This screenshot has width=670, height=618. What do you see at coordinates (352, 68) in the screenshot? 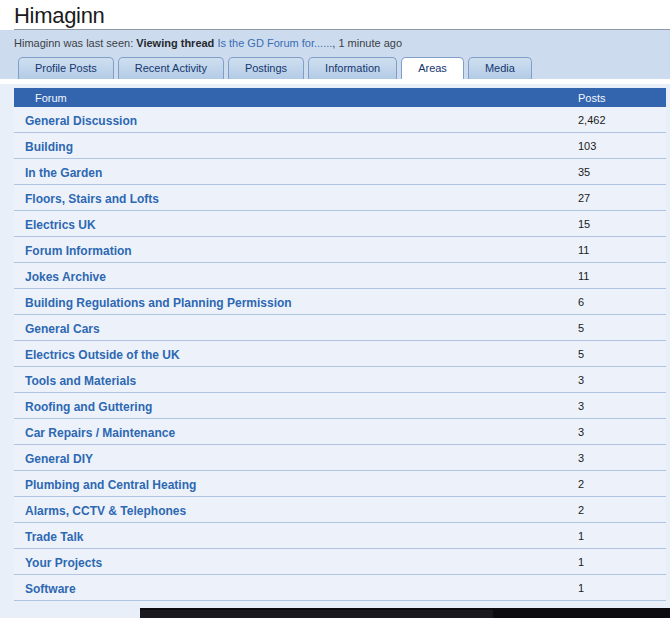
I see `tab-label: Information` at bounding box center [352, 68].